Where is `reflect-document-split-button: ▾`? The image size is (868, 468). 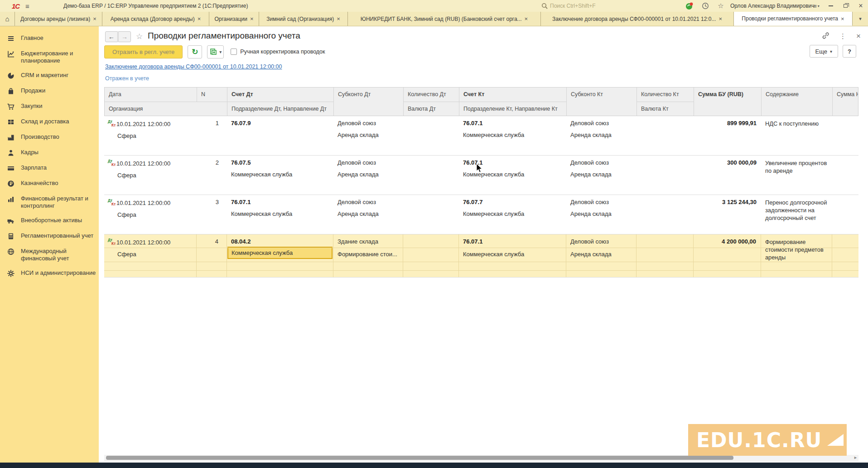
reflect-document-split-button: ▾ is located at coordinates (216, 52).